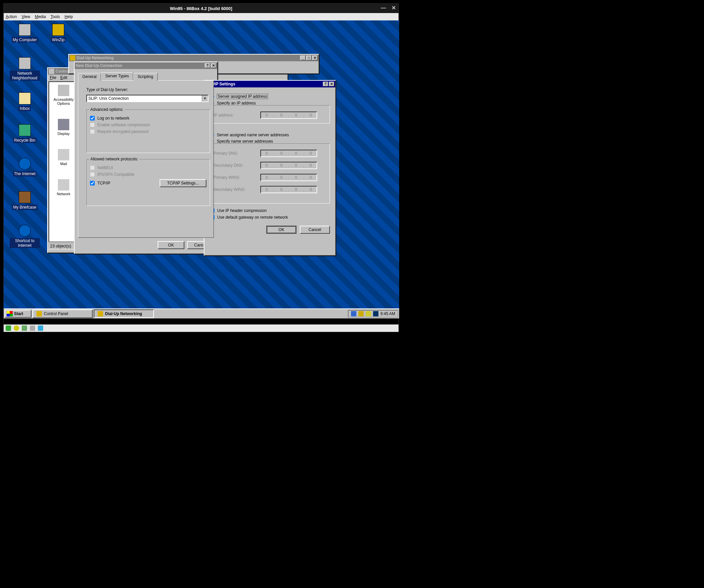 The height and width of the screenshot is (588, 704). I want to click on ip-address-label: IP address:, so click(235, 115).